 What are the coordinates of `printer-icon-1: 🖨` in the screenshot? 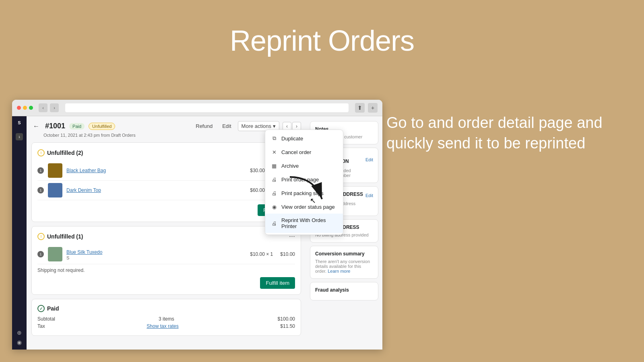 It's located at (274, 179).